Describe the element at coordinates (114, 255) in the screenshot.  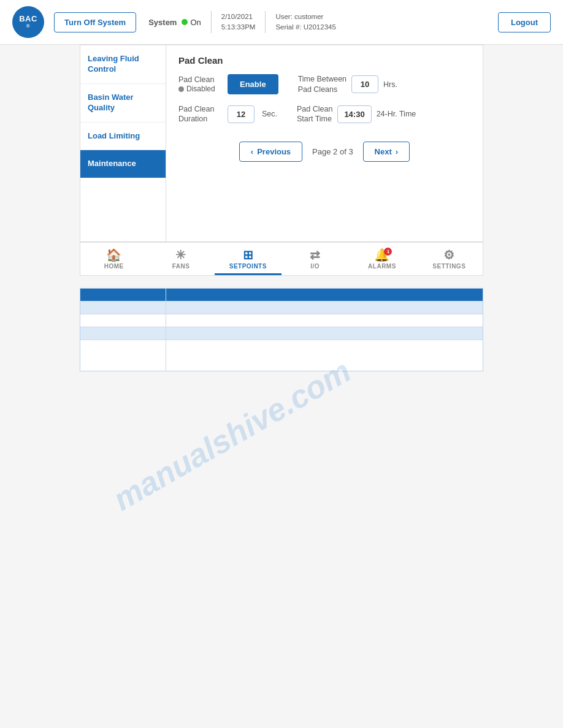
I see `home-icon: 🏠` at that location.